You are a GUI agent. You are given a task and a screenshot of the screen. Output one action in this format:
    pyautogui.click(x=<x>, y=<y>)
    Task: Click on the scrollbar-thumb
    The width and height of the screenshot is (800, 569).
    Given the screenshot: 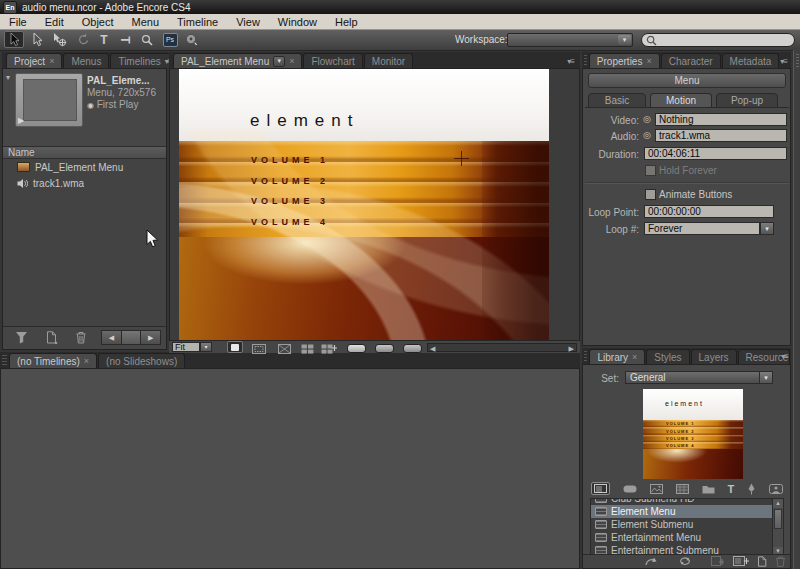 What is the action you would take?
    pyautogui.click(x=778, y=519)
    